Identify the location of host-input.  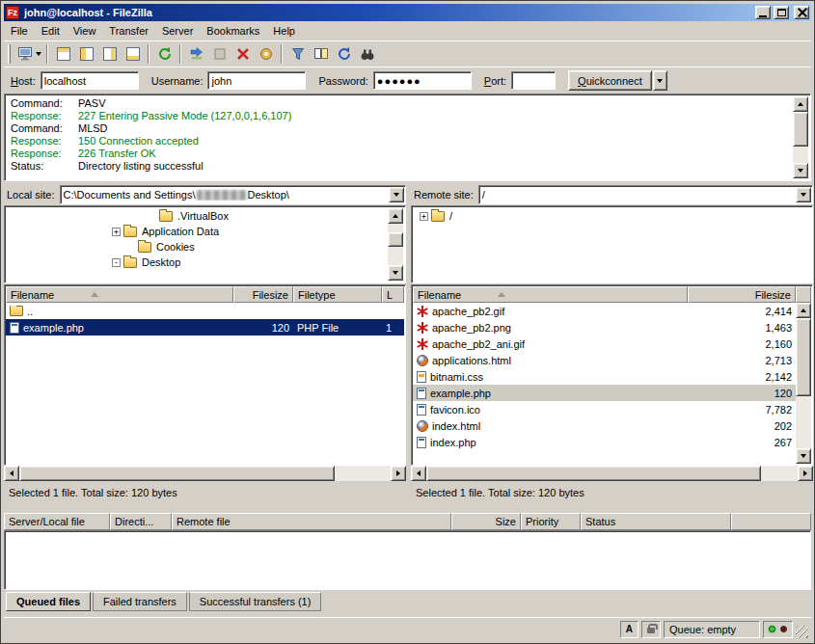
(90, 81).